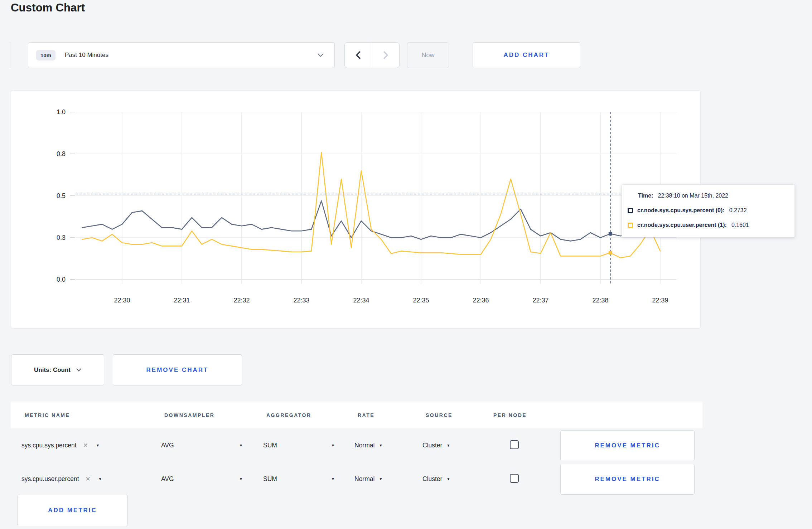 The image size is (812, 529). I want to click on page-title: Custom Chart, so click(48, 8).